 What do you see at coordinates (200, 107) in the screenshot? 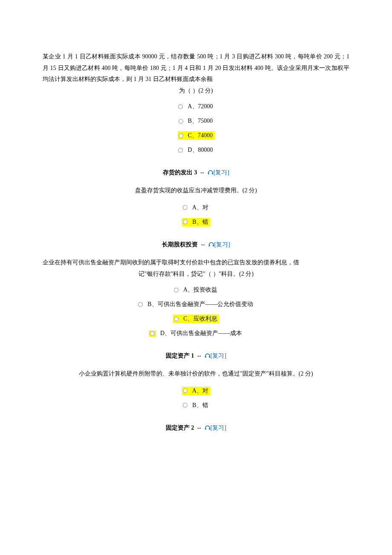
I see `option-label: A、72000` at bounding box center [200, 107].